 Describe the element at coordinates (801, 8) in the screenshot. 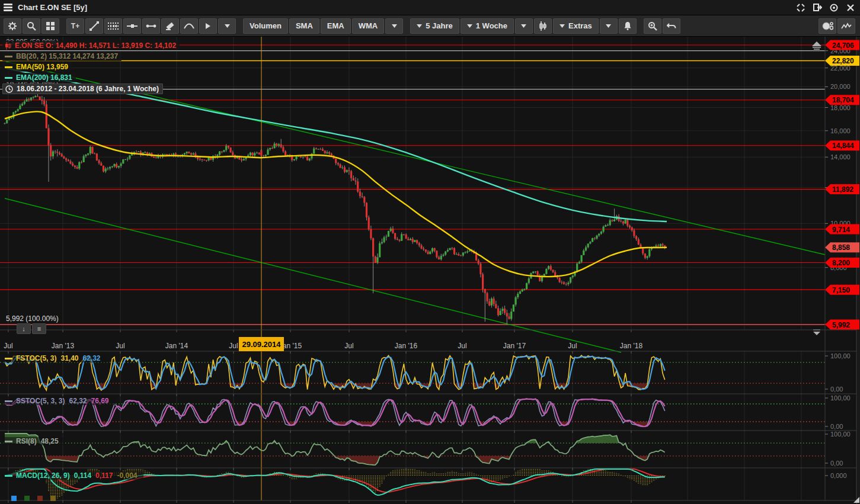

I see `fullscreen-icon` at that location.